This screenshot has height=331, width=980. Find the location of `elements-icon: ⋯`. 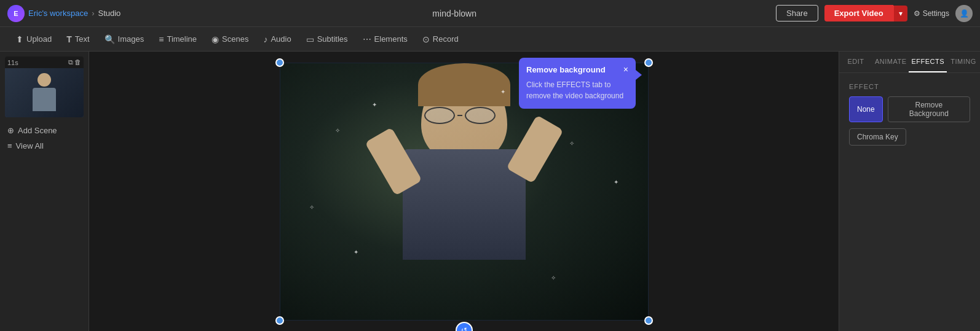

elements-icon: ⋯ is located at coordinates (367, 39).